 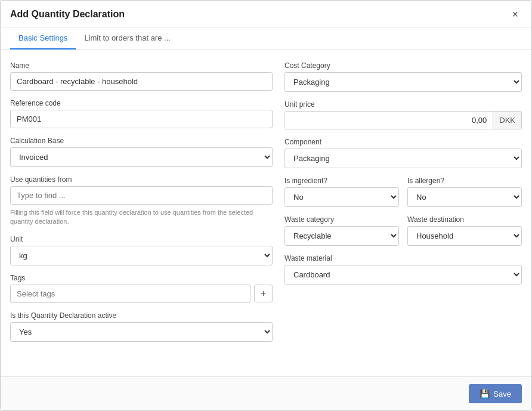 What do you see at coordinates (403, 153) in the screenshot?
I see `component-field-group: Component Packaging` at bounding box center [403, 153].